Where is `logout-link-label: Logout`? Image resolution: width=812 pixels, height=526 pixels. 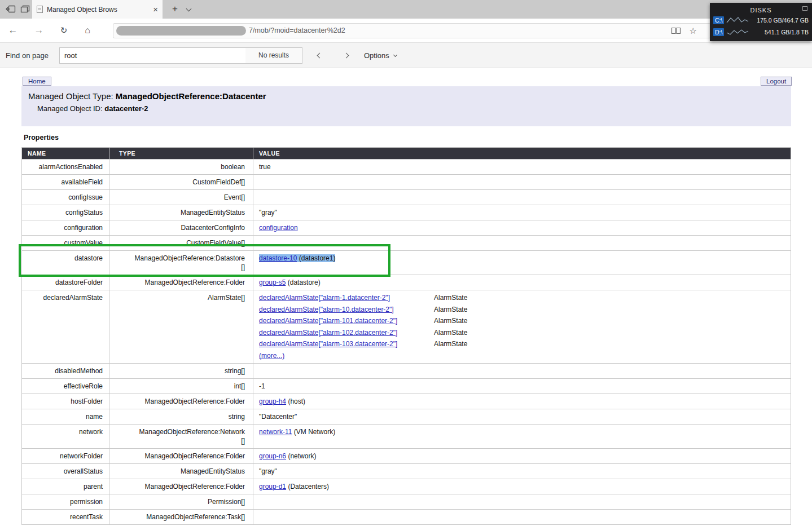 logout-link-label: Logout is located at coordinates (776, 81).